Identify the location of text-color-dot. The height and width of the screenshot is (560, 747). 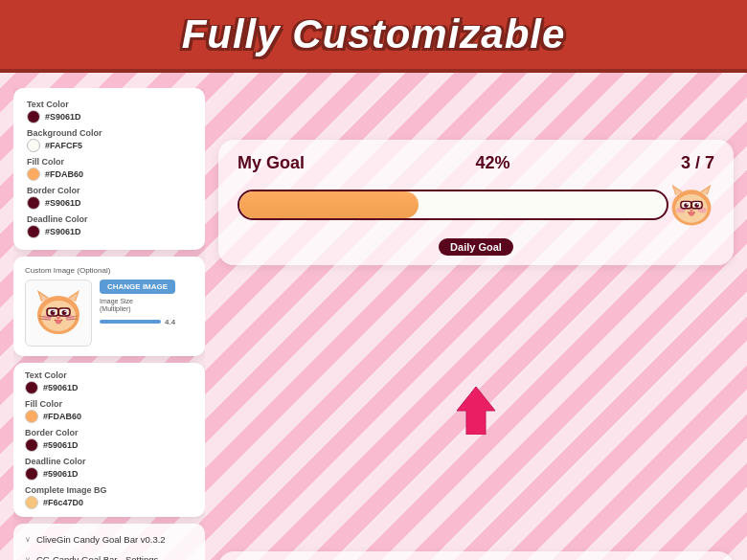
(34, 117).